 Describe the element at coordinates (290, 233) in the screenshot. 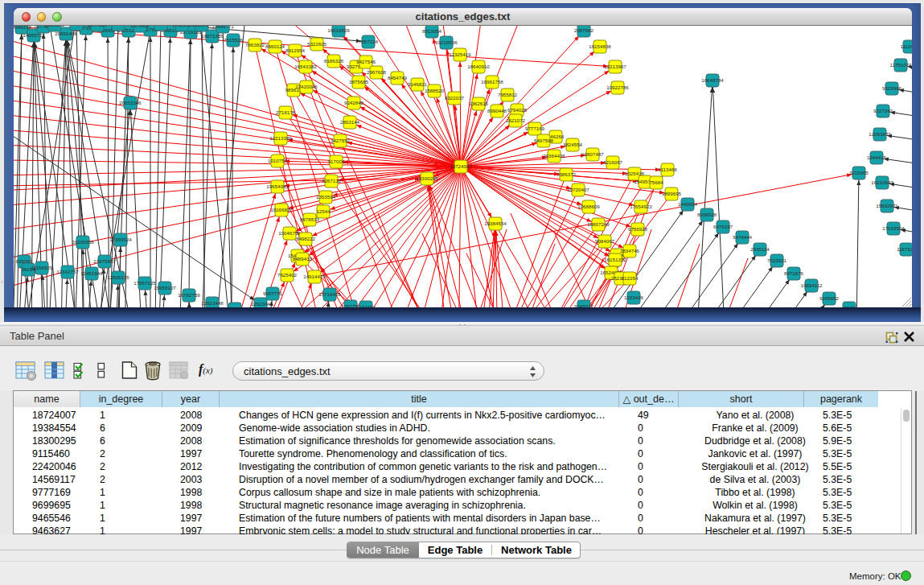

I see `svg-text: 10046758` at that location.